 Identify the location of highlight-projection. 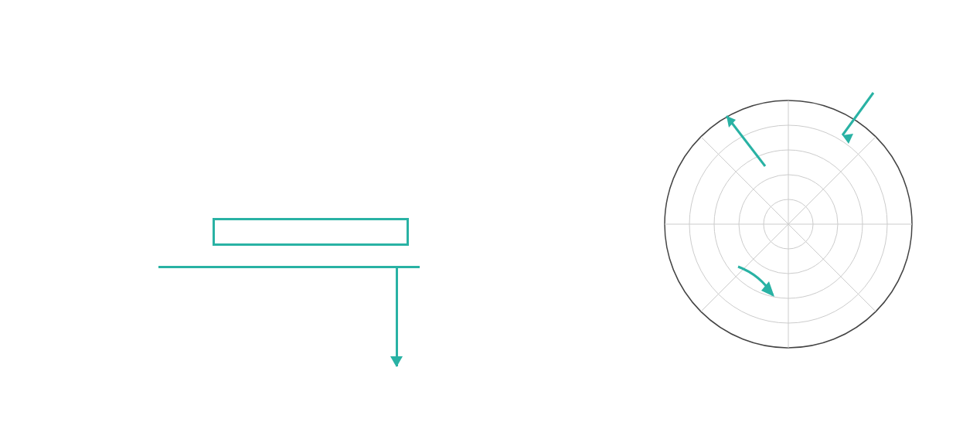
(311, 232).